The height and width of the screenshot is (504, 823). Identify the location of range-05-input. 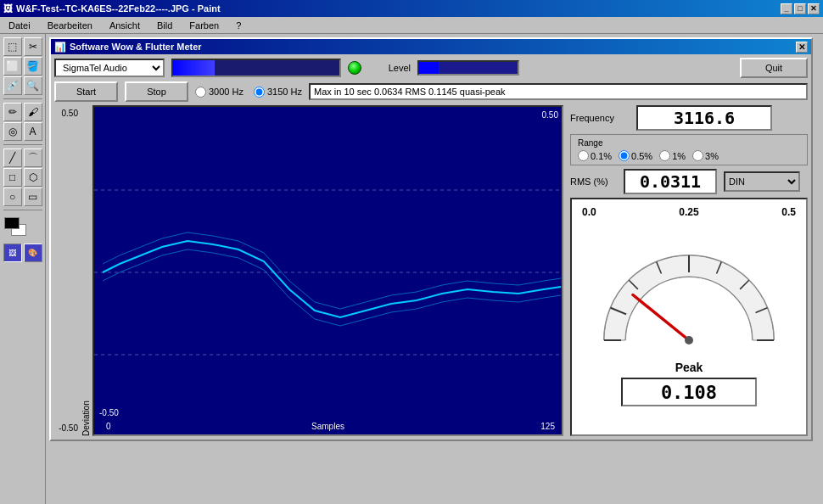
(624, 156).